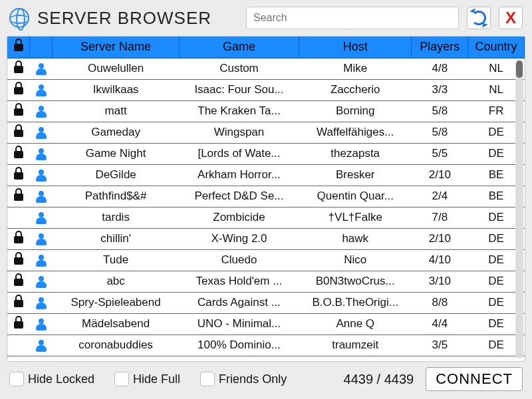 The height and width of the screenshot is (399, 532). Describe the element at coordinates (239, 47) in the screenshot. I see `col-game: Game` at that location.